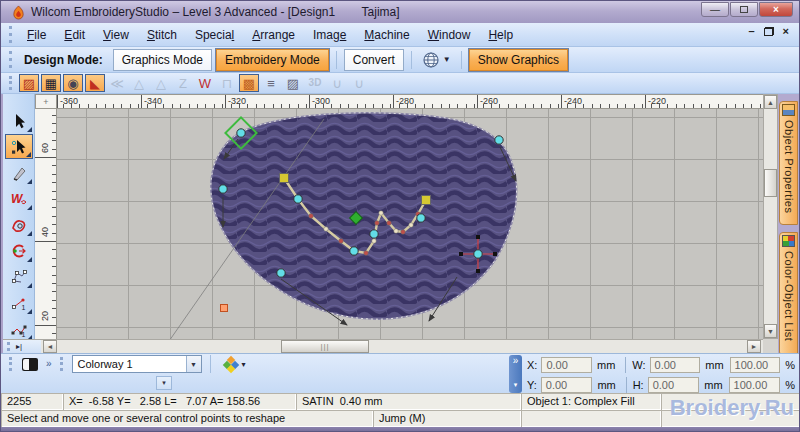 This screenshot has height=432, width=800. What do you see at coordinates (249, 83) in the screenshot?
I see `pattern-fill-icon: ▩` at bounding box center [249, 83].